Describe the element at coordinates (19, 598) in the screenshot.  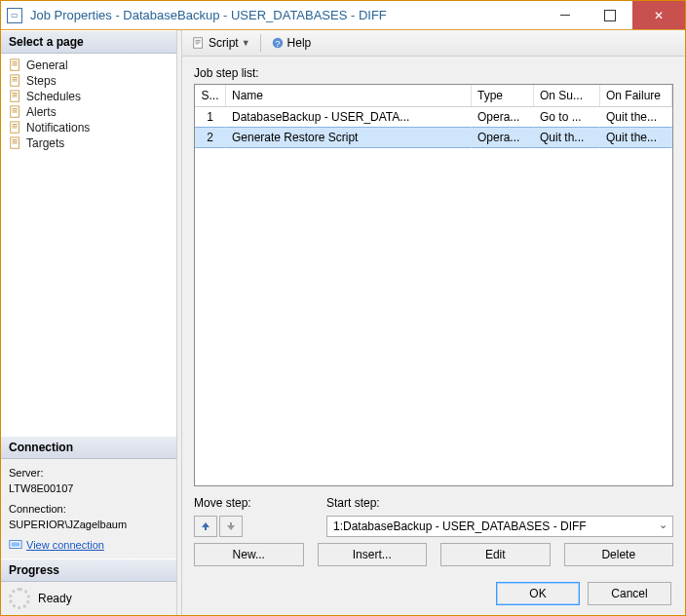
I see `progress-spinner-icon` at that location.